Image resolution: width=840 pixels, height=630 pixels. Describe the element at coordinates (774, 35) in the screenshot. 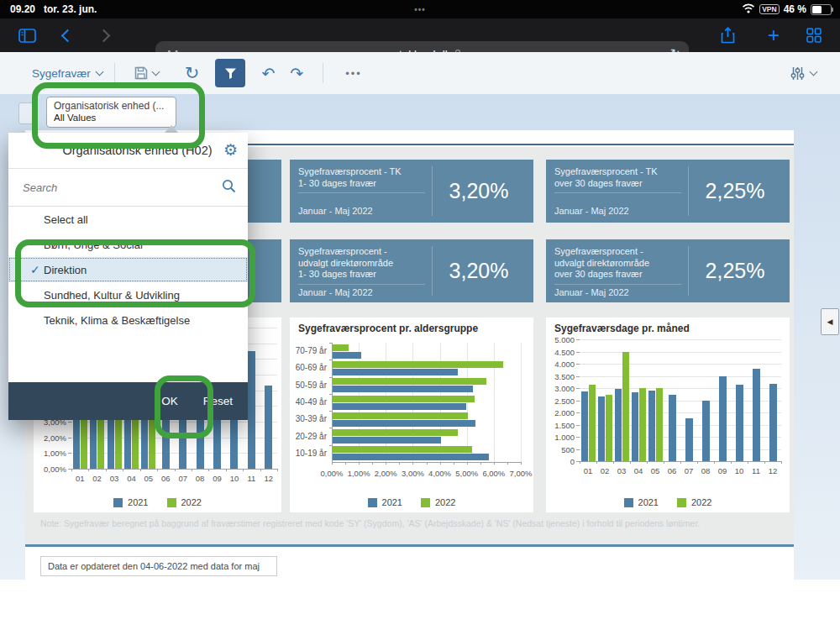

I see `new-tab-icon: +` at that location.